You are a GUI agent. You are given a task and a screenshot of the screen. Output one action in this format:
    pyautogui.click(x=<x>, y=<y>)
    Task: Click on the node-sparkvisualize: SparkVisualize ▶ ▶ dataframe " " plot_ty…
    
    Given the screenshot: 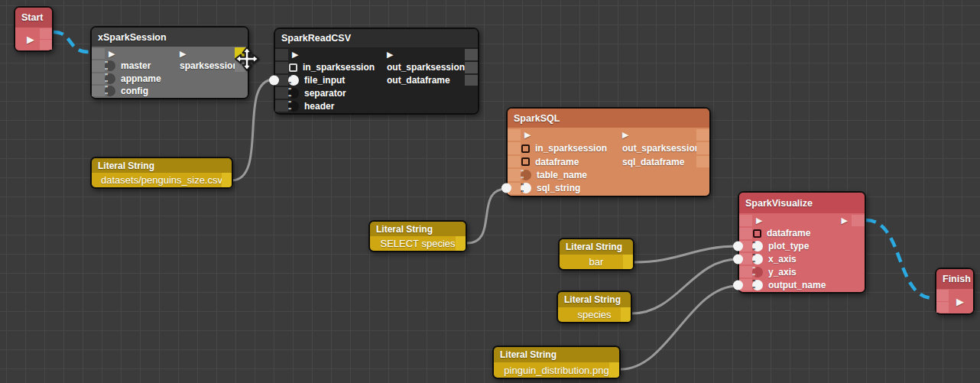 What is the action you would take?
    pyautogui.click(x=802, y=242)
    